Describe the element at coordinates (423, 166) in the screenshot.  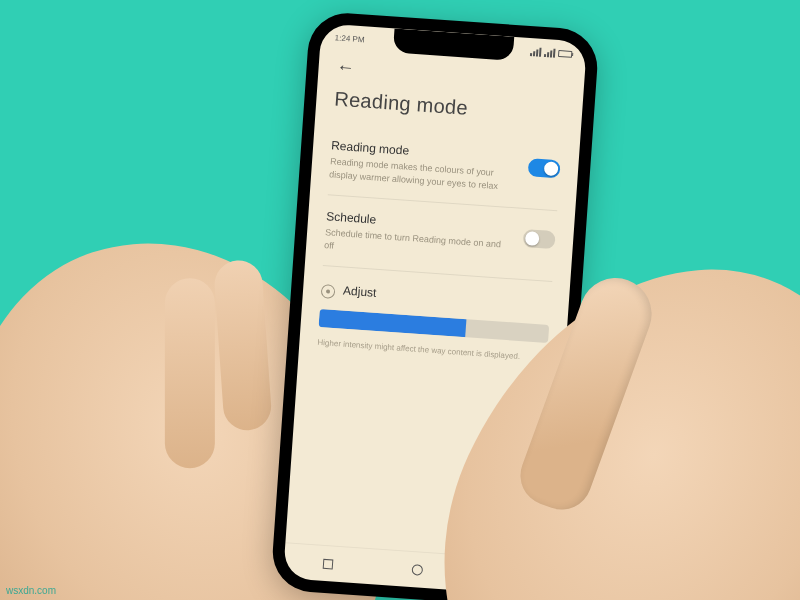
I see `setting-text: Reading mode Reading mode makes the colo…` at that location.